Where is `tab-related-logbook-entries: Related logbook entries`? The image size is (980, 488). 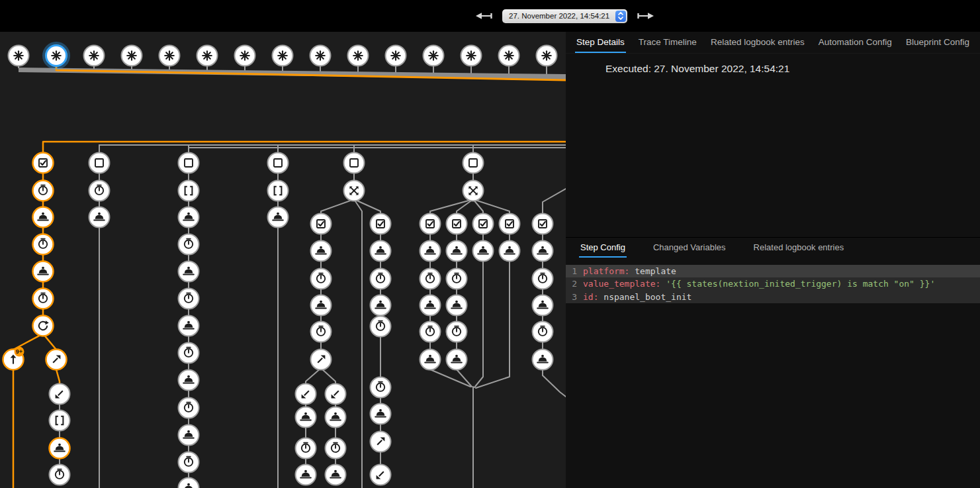
tab-related-logbook-entries: Related logbook entries is located at coordinates (799, 248).